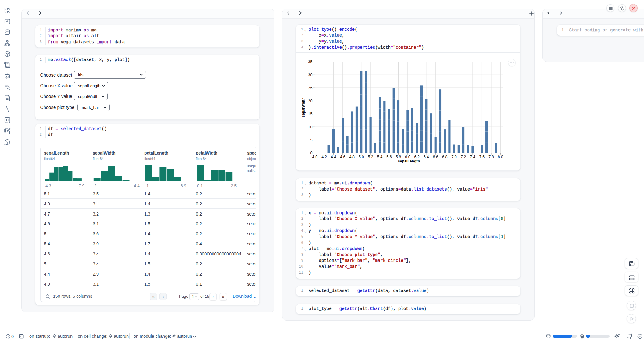 The image size is (644, 342). I want to click on svg-text: 15, so click(310, 114).